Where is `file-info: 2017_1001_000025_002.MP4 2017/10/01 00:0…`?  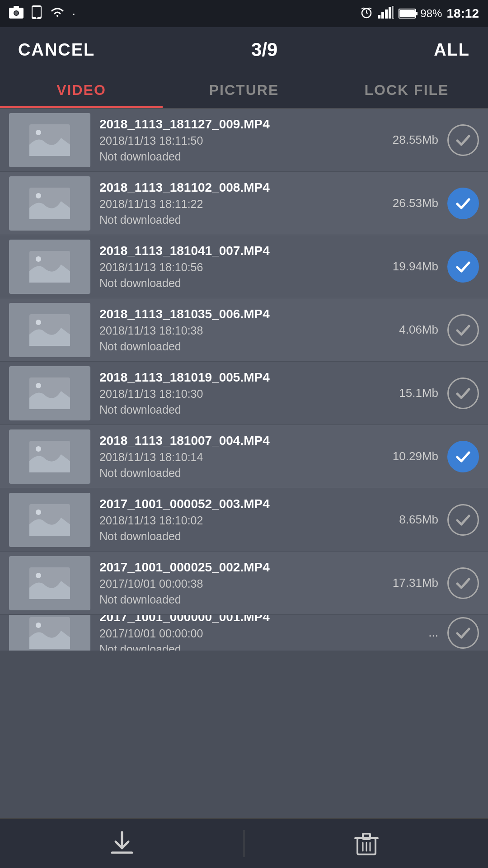
file-info: 2017_1001_000025_002.MP4 2017/10/01 00:0… is located at coordinates (237, 583).